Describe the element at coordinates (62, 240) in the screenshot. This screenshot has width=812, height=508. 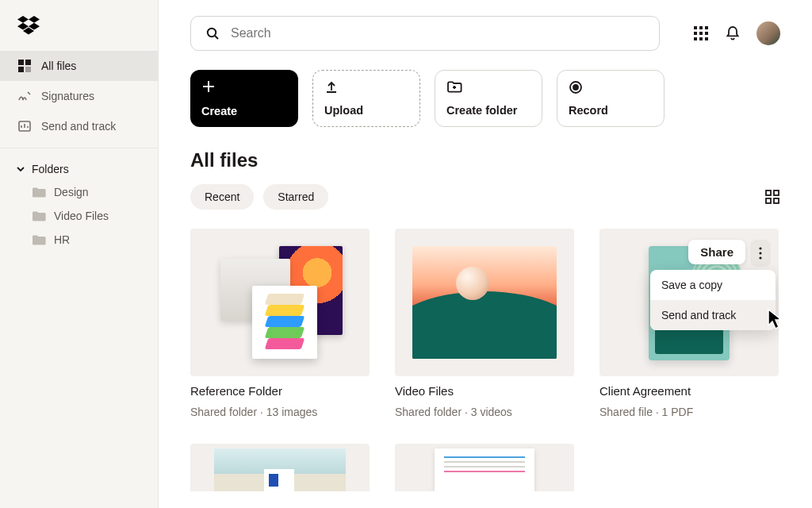
I see `folder-label: HR` at that location.